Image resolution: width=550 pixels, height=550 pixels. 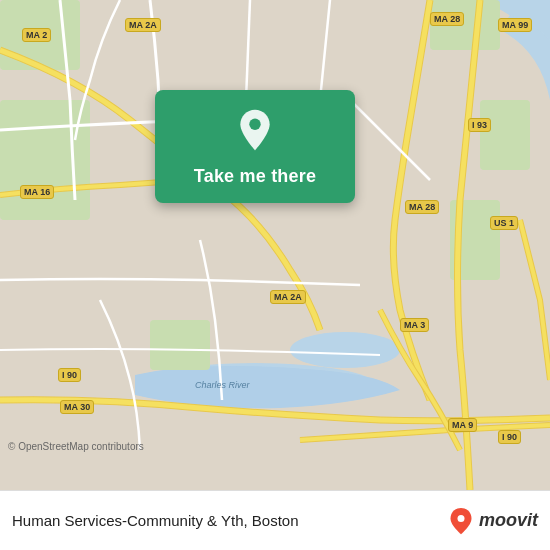 What do you see at coordinates (515, 25) in the screenshot?
I see `road-badge-ma99: MA 99` at bounding box center [515, 25].